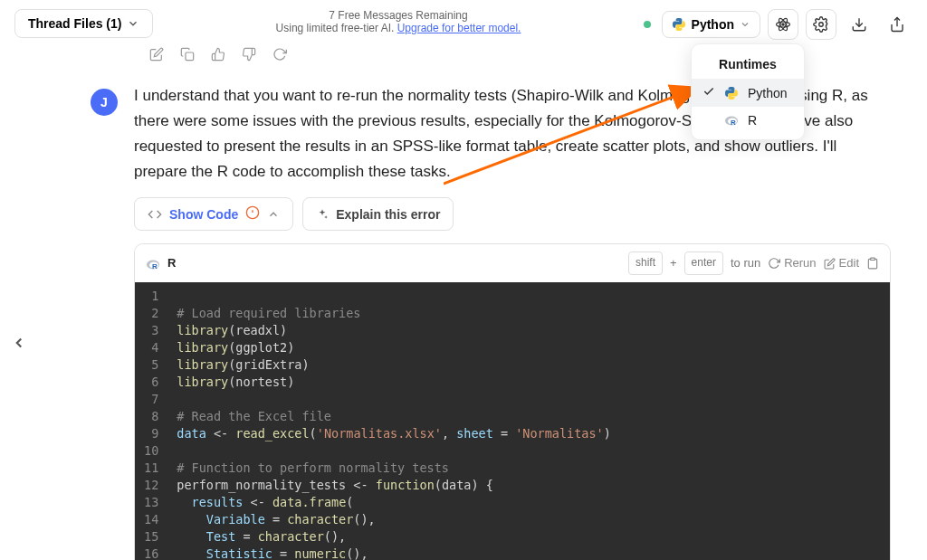 The width and height of the screenshot is (927, 560). I want to click on kbd-shift: shift, so click(645, 263).